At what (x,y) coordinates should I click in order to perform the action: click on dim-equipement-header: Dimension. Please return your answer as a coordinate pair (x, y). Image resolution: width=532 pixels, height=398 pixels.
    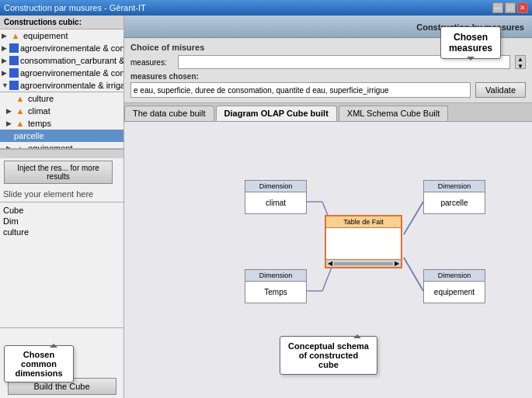
    Looking at the image, I should click on (454, 276).